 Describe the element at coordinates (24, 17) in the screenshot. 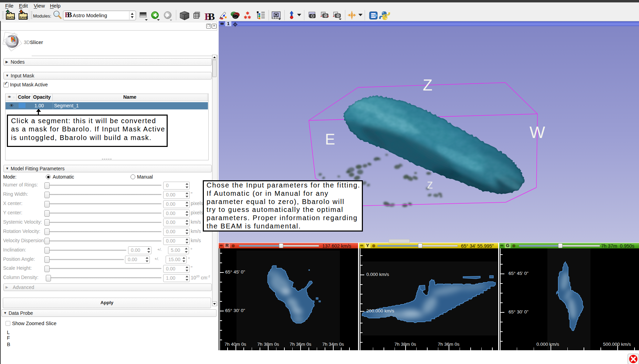

I see `svg-text: SAVE` at that location.